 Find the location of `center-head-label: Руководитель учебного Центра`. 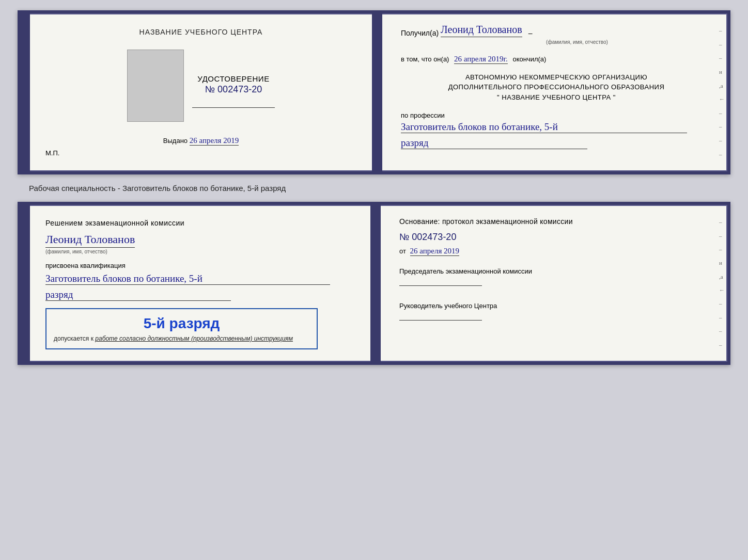

center-head-label: Руководитель учебного Центра is located at coordinates (554, 306).